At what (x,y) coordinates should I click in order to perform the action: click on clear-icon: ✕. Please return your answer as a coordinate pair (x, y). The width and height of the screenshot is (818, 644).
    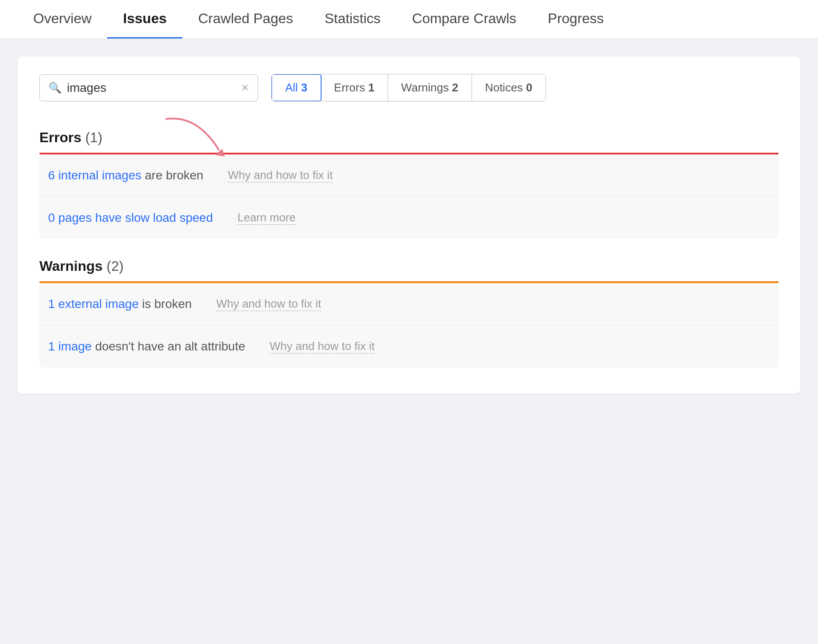
    Looking at the image, I should click on (245, 88).